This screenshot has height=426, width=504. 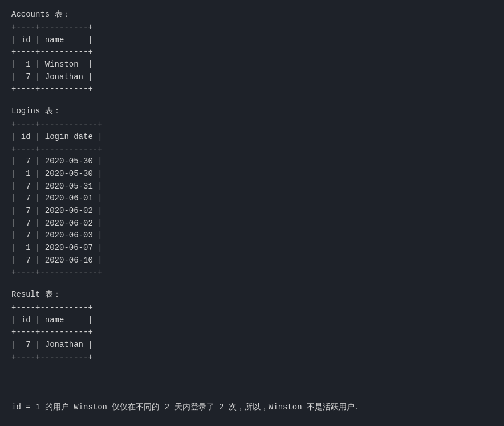 I want to click on accounts-title: Accounts 表：, so click(x=252, y=14).